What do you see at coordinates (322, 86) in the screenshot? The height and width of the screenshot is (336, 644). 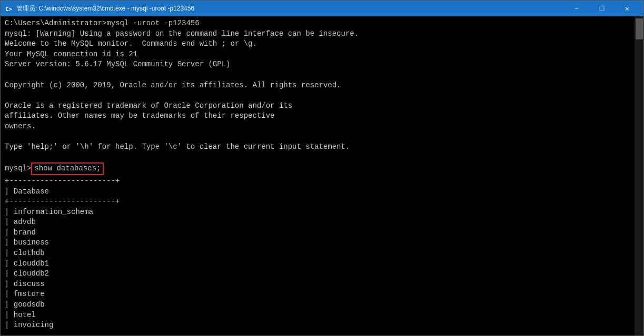 I see `terminal-line-6: Copyright (c) 2000, 2019, Oracle and/or …` at bounding box center [322, 86].